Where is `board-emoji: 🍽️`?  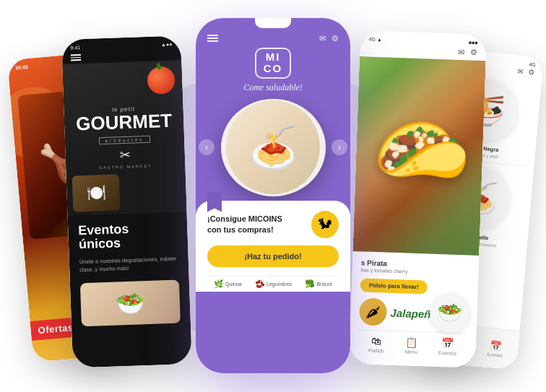
board-emoji: 🍽️ is located at coordinates (96, 192).